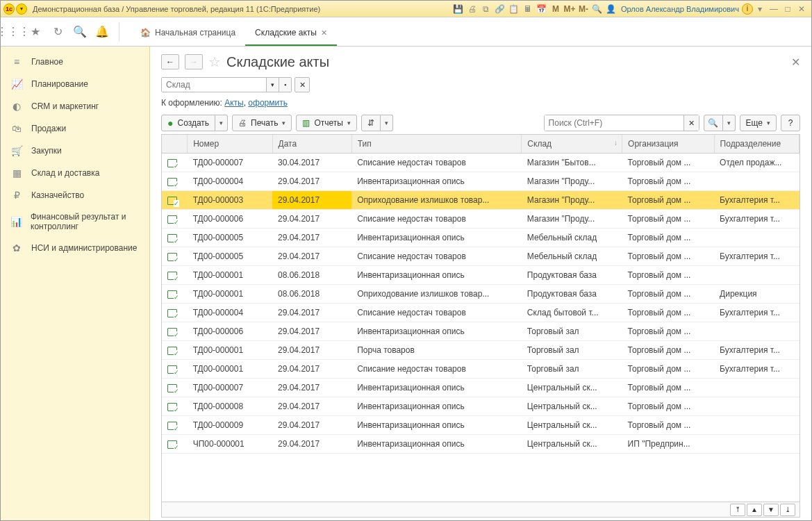  Describe the element at coordinates (312, 295) in the screenshot. I see `cell-date: 08.06.2018` at that location.